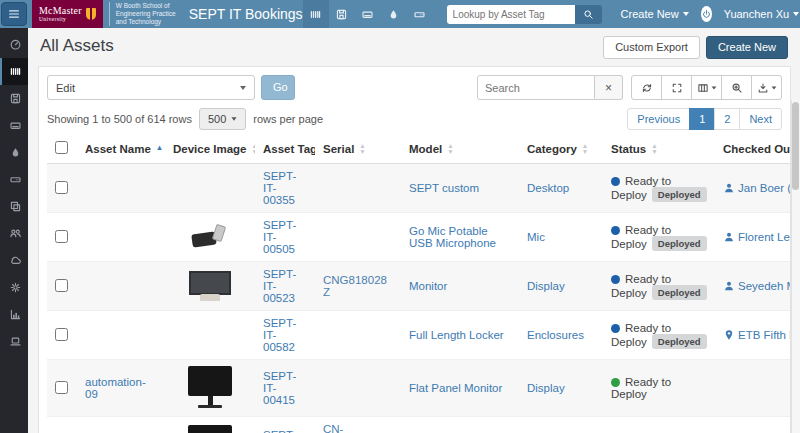  I want to click on create-new-button: Create New, so click(747, 48).